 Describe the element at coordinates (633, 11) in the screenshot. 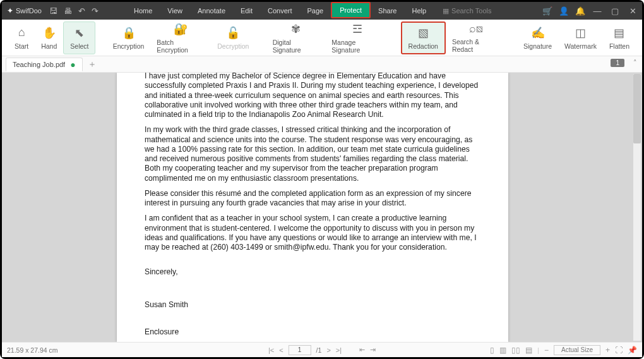

I see `close-button: ✕` at that location.